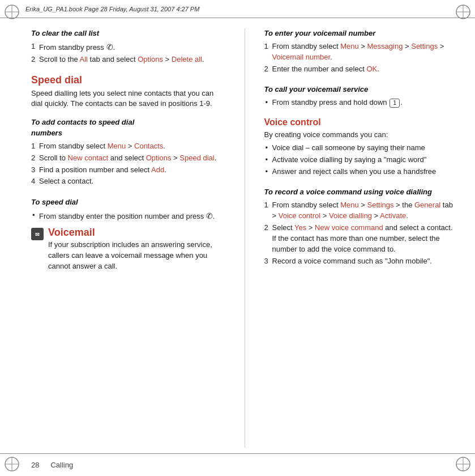 The height and width of the screenshot is (476, 475). Describe the element at coordinates (128, 170) in the screenshot. I see `add-step-3: 3 Find a position number and select Add.` at that location.